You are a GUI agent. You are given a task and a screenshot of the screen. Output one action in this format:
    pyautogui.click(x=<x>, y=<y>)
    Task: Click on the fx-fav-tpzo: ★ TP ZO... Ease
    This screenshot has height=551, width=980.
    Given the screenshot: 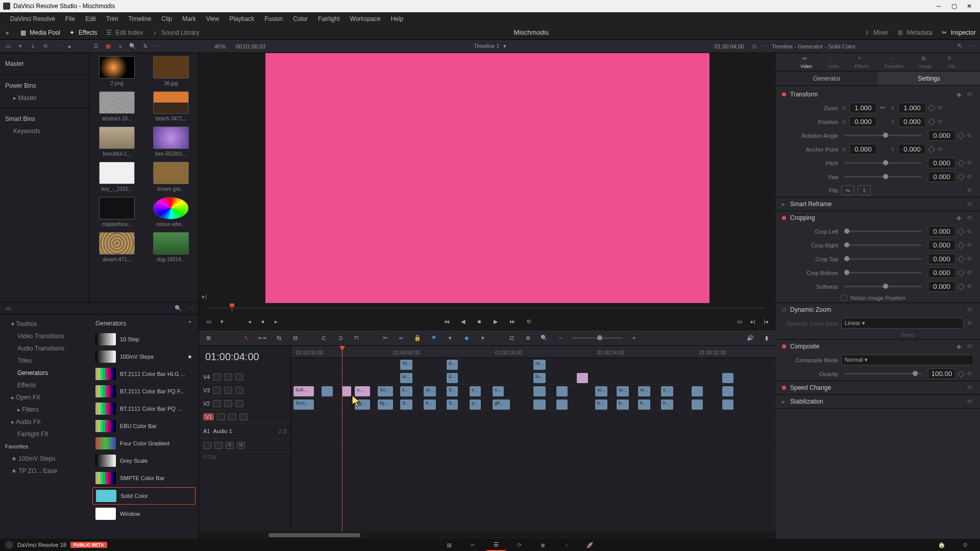 What is the action you would take?
    pyautogui.click(x=45, y=471)
    